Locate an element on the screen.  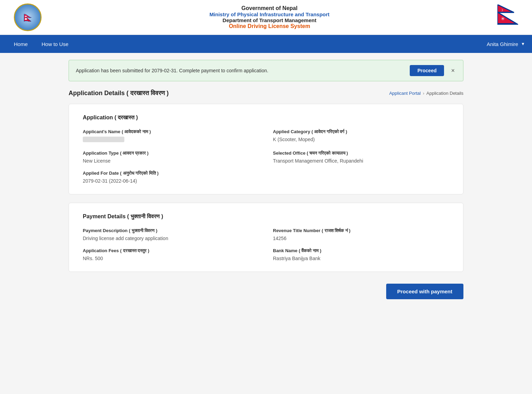
header-line1: Government of Nepal is located at coordinates (269, 8).